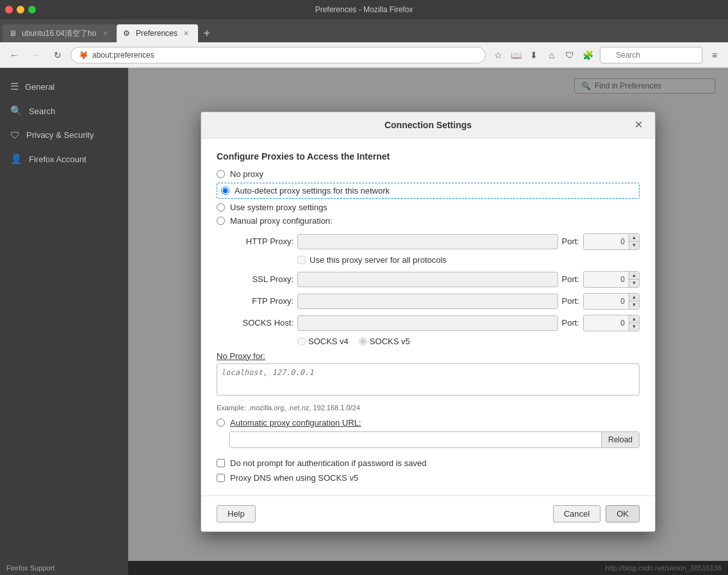 The height and width of the screenshot is (575, 728). I want to click on proxy-dns-checkbox, so click(220, 478).